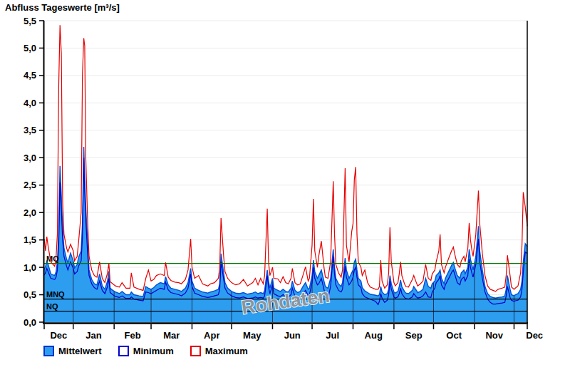  What do you see at coordinates (534, 335) in the screenshot?
I see `x-tick-label-dec-12: Dec` at bounding box center [534, 335].